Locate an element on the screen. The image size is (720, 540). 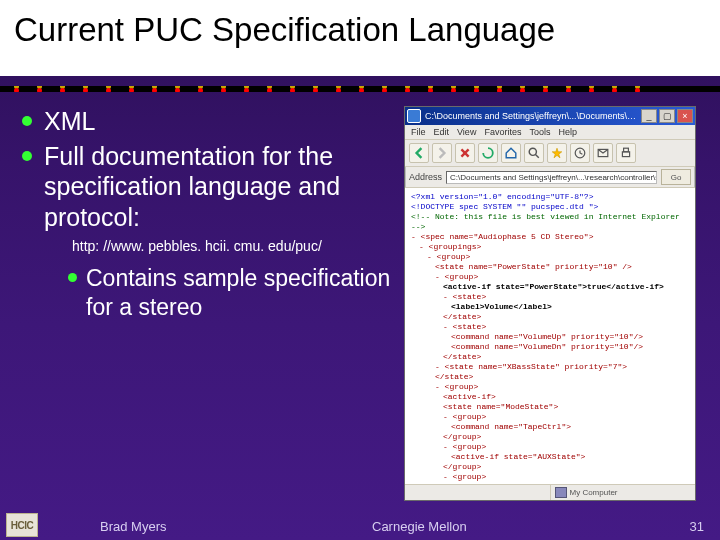
toolbar-history-button is located at coordinates (580, 153).